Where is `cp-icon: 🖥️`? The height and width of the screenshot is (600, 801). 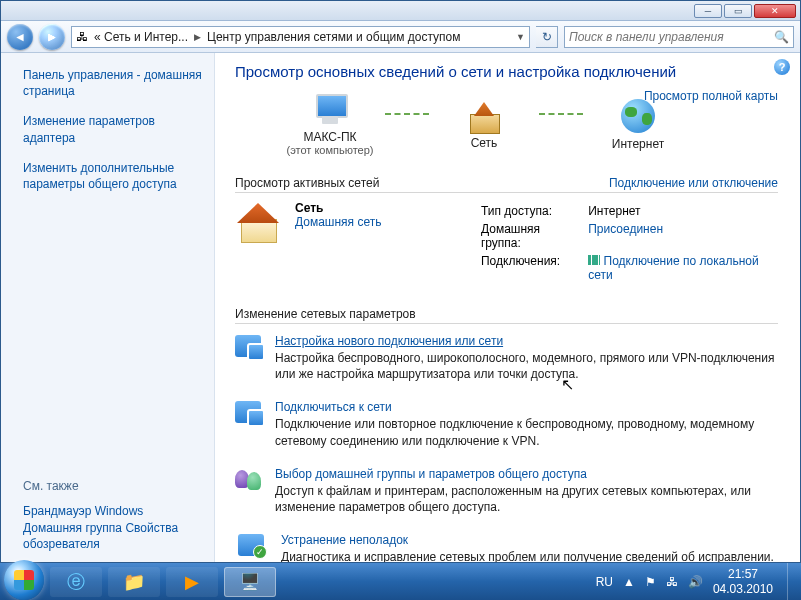 cp-icon: 🖥️ is located at coordinates (250, 582).